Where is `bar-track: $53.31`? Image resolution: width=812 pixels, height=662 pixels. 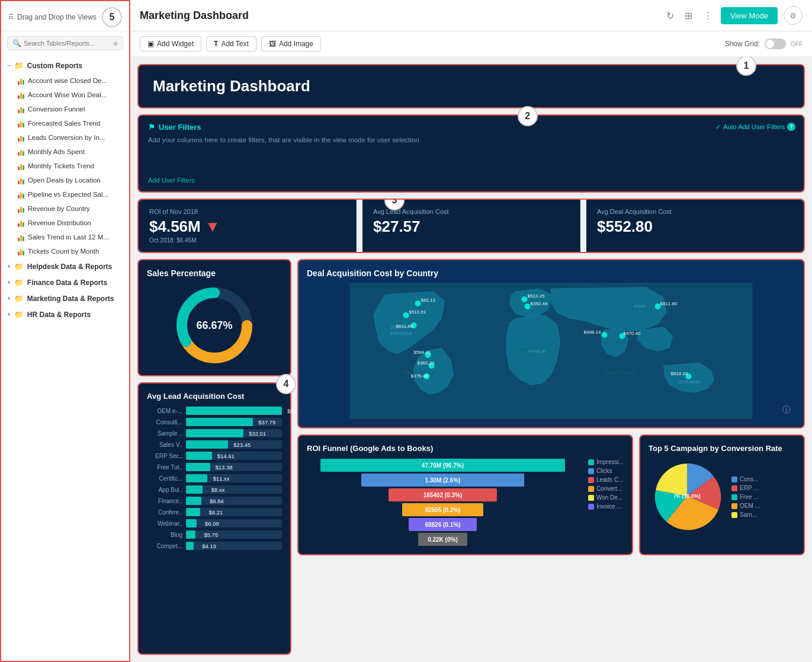
bar-track: $53.31 is located at coordinates (234, 411).